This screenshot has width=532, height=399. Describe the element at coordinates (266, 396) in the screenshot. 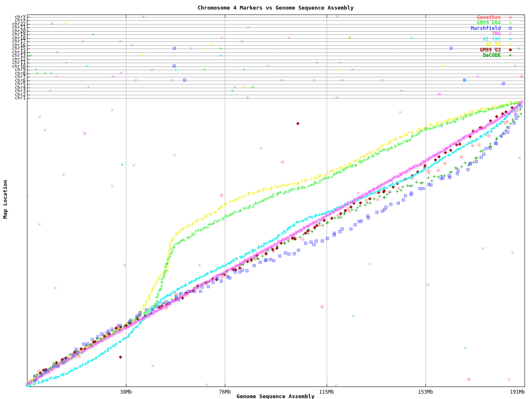

I see `x-axis-label: Genome Sequence Assembly` at that location.